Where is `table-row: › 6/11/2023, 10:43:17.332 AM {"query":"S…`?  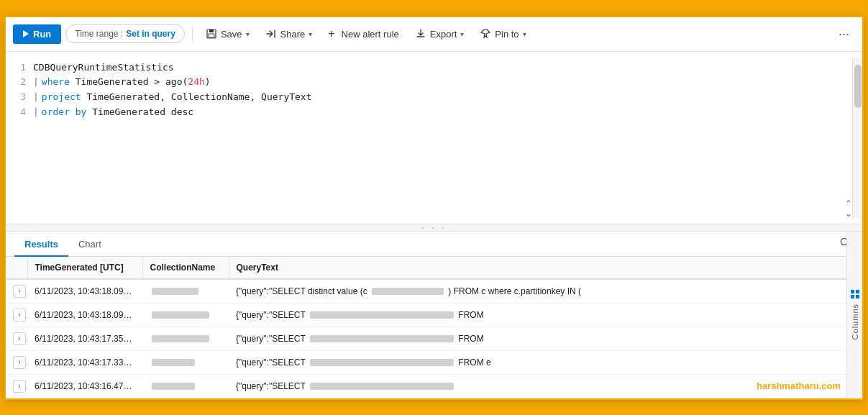 table-row: › 6/11/2023, 10:43:17.332 AM {"query":"S… is located at coordinates (434, 362).